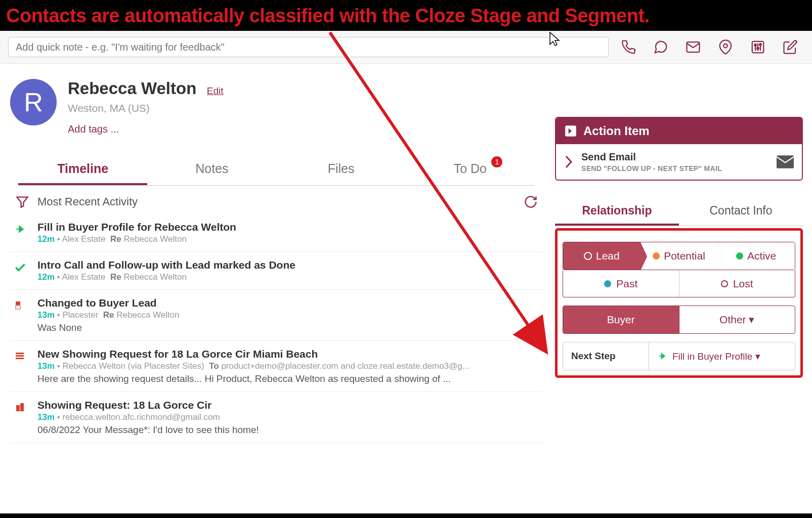 Image resolution: width=812 pixels, height=518 pixels. I want to click on stage-past: Past, so click(621, 283).